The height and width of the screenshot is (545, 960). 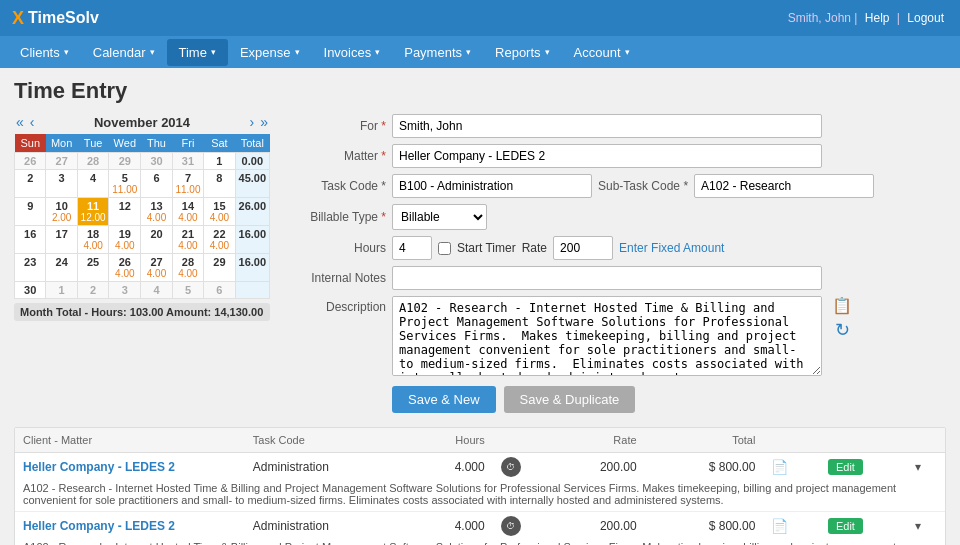 What do you see at coordinates (124, 52) in the screenshot?
I see `nav-calendar: Calendar ▾` at bounding box center [124, 52].